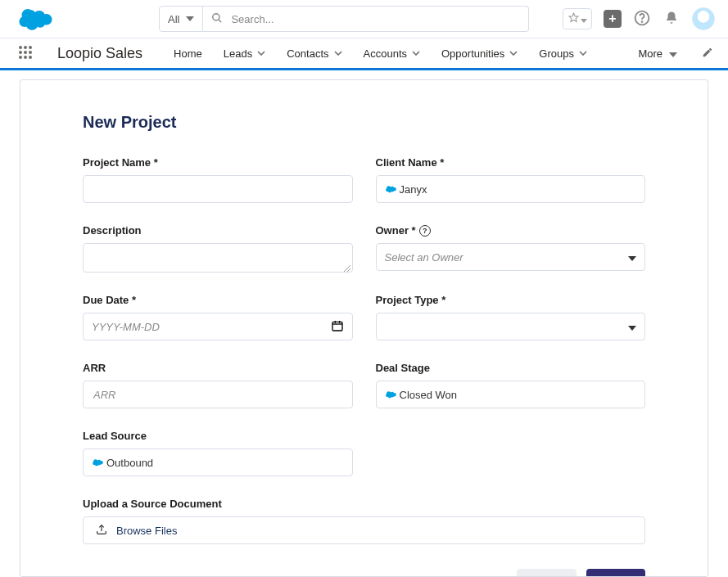  Describe the element at coordinates (671, 20) in the screenshot. I see `bell-icon` at that location.